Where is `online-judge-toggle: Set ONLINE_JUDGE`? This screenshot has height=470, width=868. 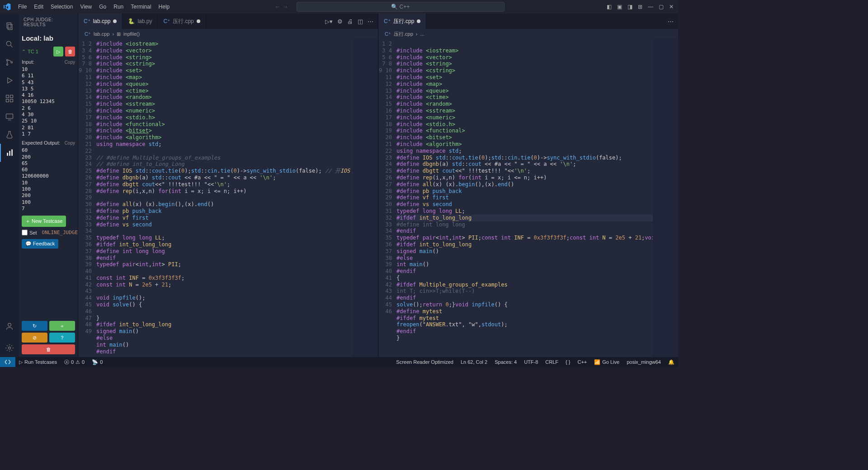 online-judge-toggle: Set ONLINE_JUDGE is located at coordinates (48, 232).